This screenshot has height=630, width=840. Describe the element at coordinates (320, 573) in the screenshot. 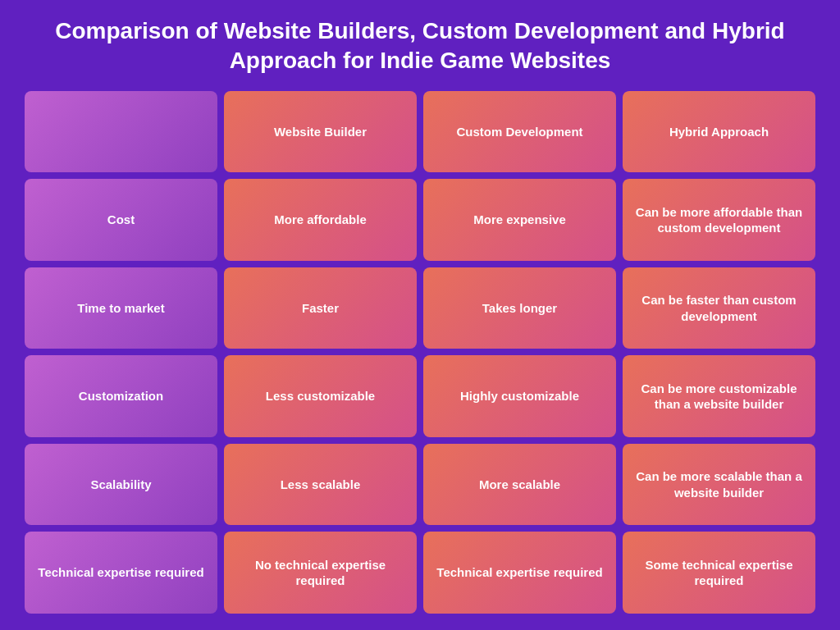

I see `technical-website-builder: No technical expertise required` at that location.